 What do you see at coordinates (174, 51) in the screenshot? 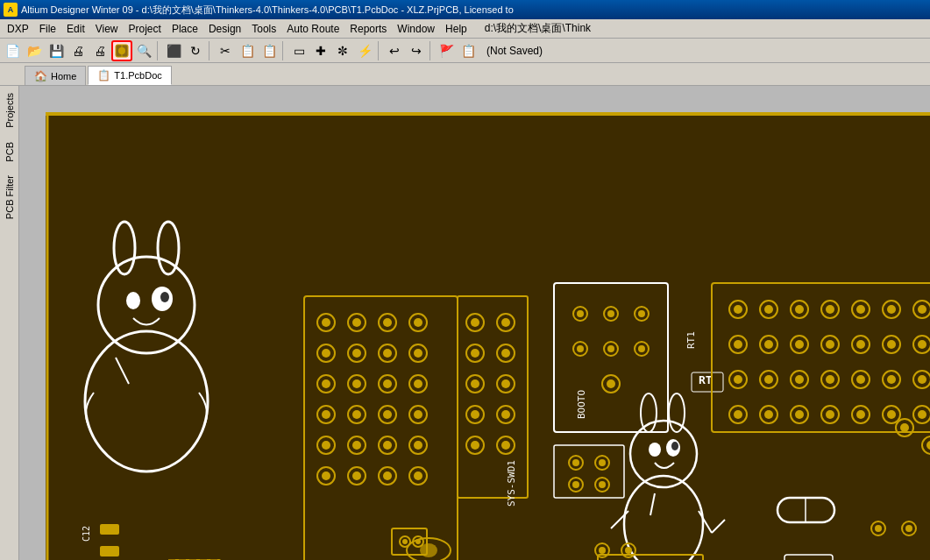
I see `select-button: ⬛` at bounding box center [174, 51].